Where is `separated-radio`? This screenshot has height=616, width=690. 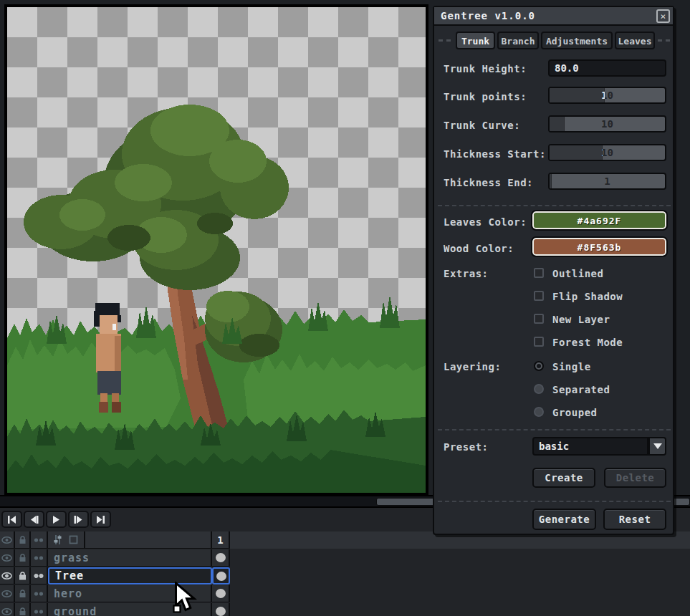
separated-radio is located at coordinates (539, 389).